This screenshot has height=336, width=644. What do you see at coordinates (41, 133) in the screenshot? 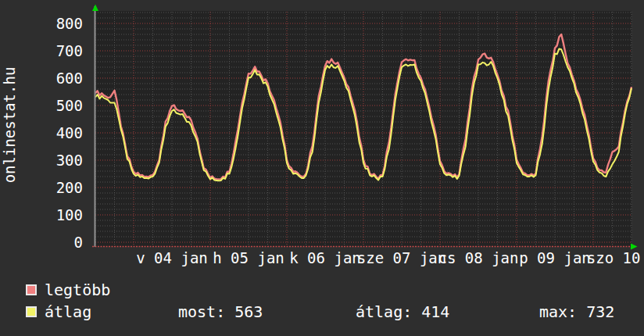
I see `y-axis-label: 400` at bounding box center [41, 133].